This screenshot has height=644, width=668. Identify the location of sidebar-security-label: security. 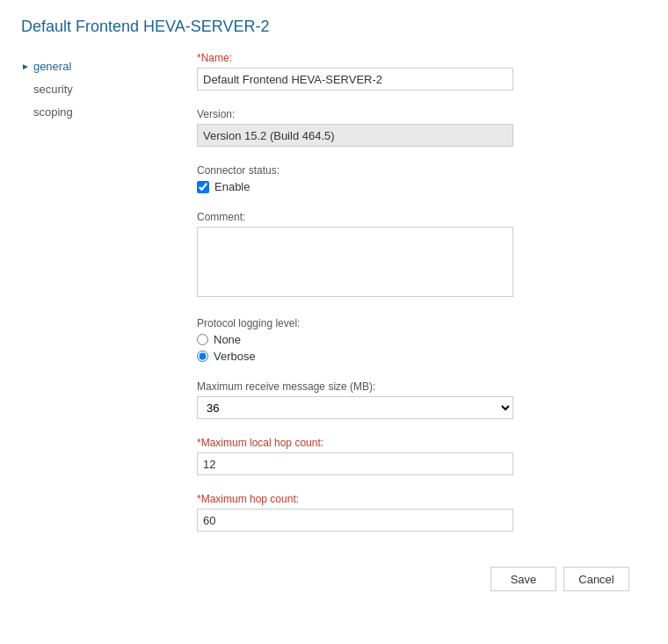
(53, 90).